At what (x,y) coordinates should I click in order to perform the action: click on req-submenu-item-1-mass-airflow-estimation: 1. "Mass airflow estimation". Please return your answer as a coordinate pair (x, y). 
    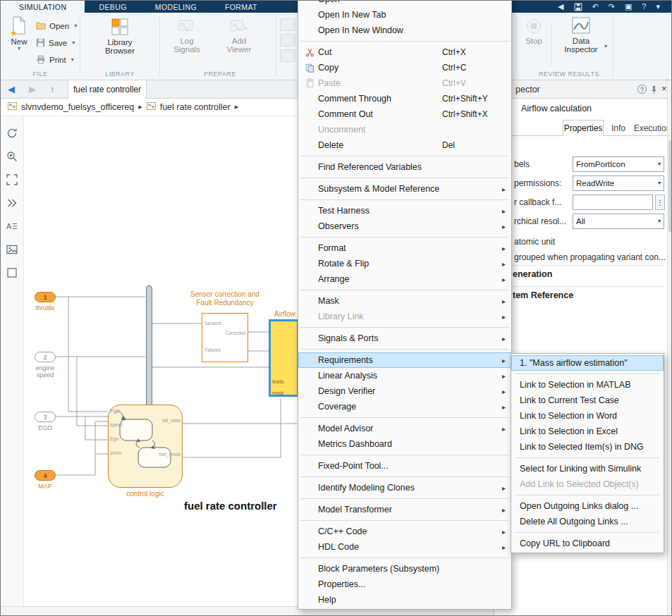
    Looking at the image, I should click on (587, 363).